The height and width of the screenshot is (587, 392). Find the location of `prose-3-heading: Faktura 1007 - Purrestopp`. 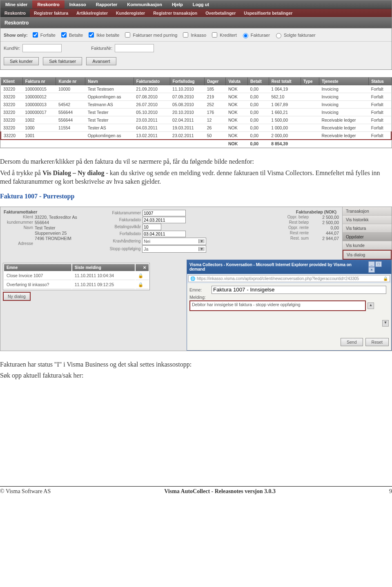

prose-3-heading: Faktura 1007 - Purrestopp is located at coordinates (196, 196).